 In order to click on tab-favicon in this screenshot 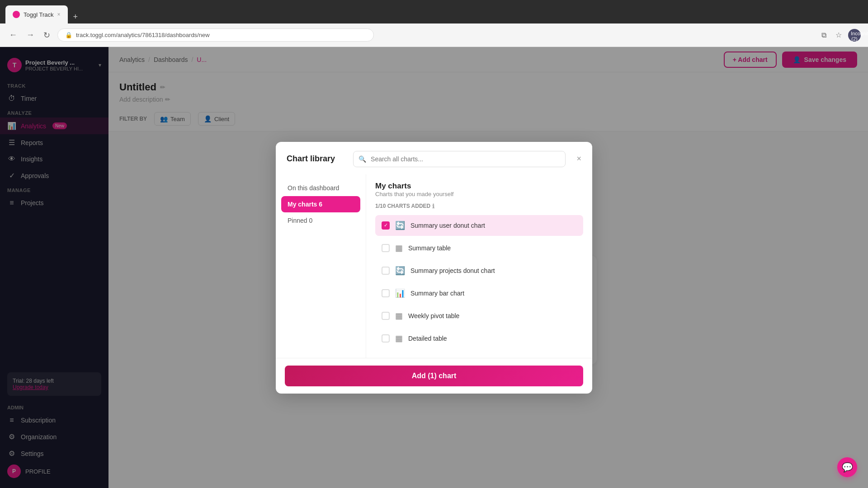, I will do `click(16, 14)`.